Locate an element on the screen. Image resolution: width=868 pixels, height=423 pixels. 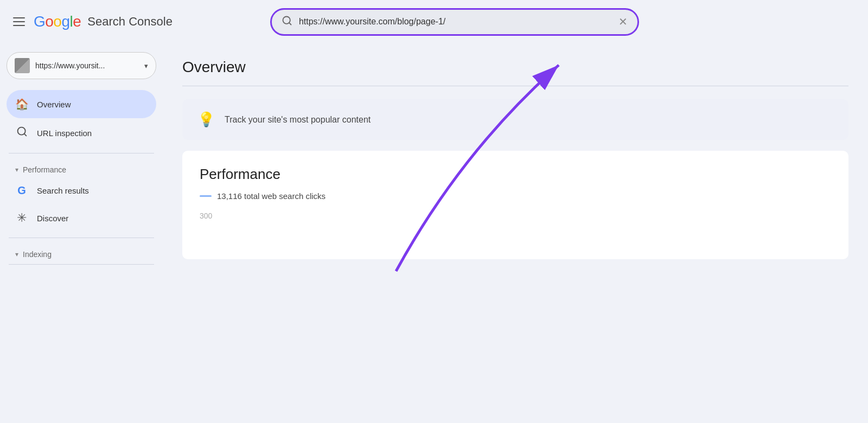
sidebar-item-discover: ✳ Discover is located at coordinates (81, 218).